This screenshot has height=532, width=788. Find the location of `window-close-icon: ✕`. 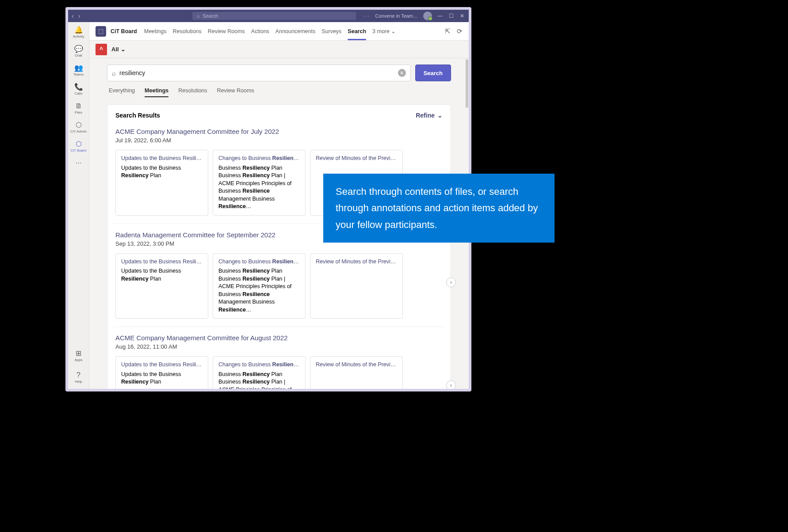

window-close-icon: ✕ is located at coordinates (462, 16).